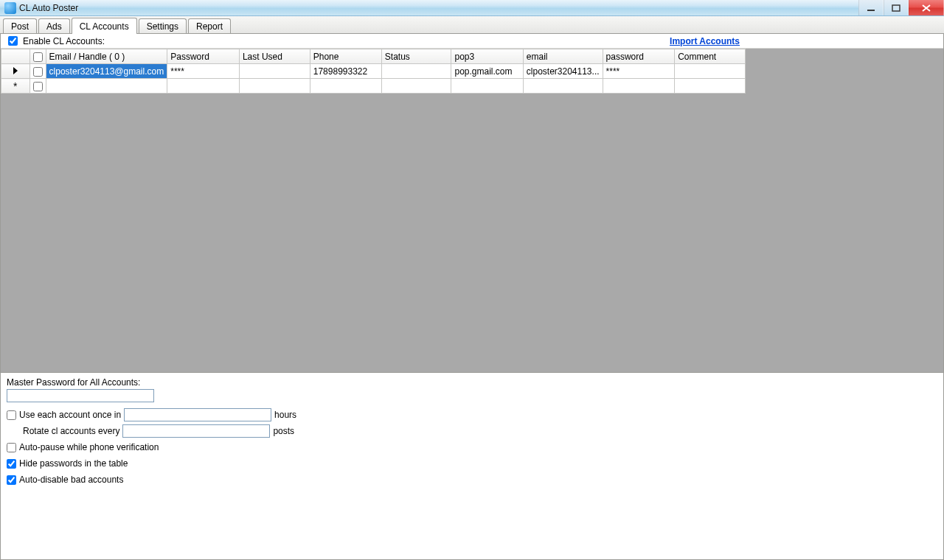 This screenshot has width=944, height=560. What do you see at coordinates (10, 8) in the screenshot?
I see `app-icon` at bounding box center [10, 8].